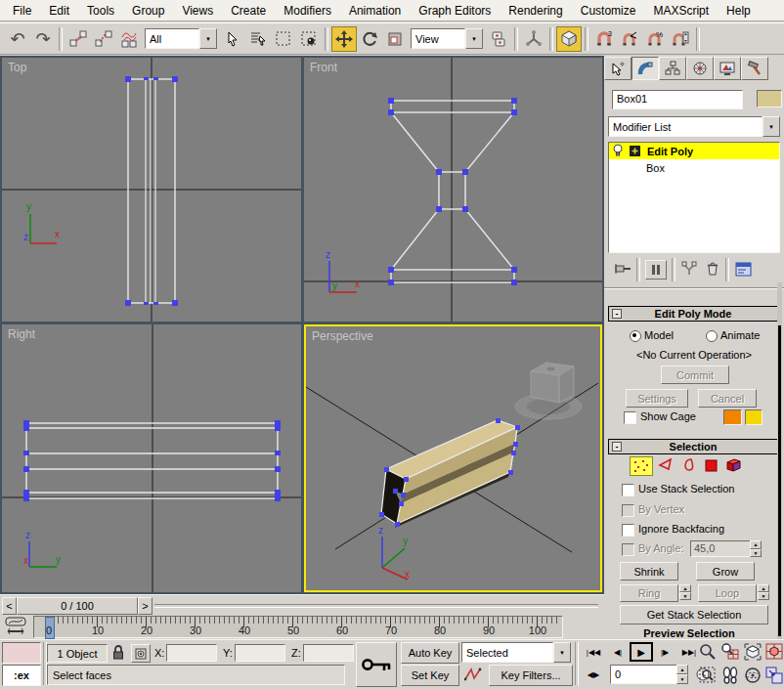 The height and width of the screenshot is (689, 784). What do you see at coordinates (344, 39) in the screenshot?
I see `select-and-move-icon` at bounding box center [344, 39].